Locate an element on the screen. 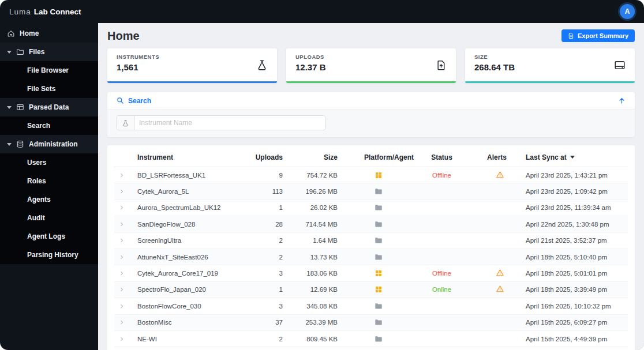 This screenshot has height=350, width=644. instrument-name: SanDiegoFlow_028 is located at coordinates (189, 224).